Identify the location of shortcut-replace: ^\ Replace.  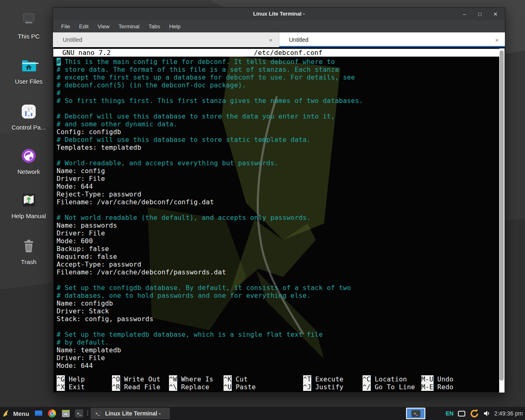
(196, 387).